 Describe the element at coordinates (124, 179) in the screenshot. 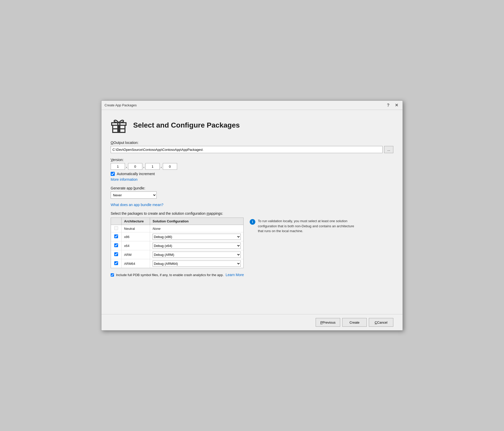

I see `more-info-link: More information` at that location.